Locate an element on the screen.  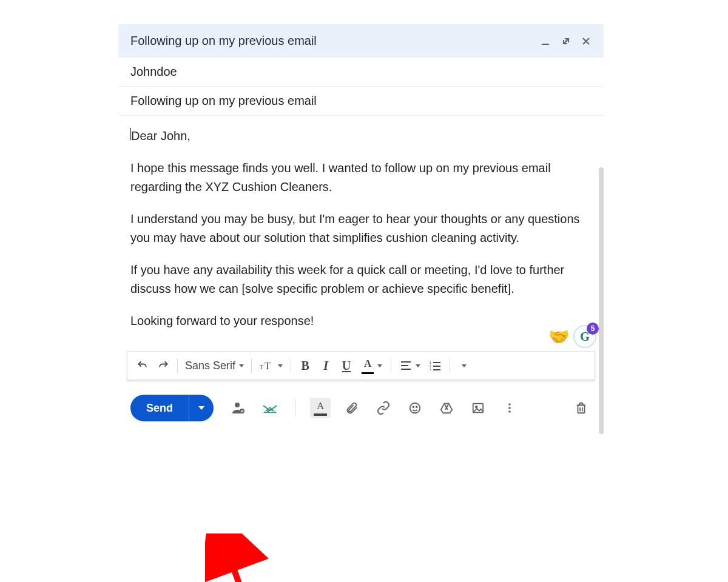
grammarly-icon: G 5 is located at coordinates (585, 336).